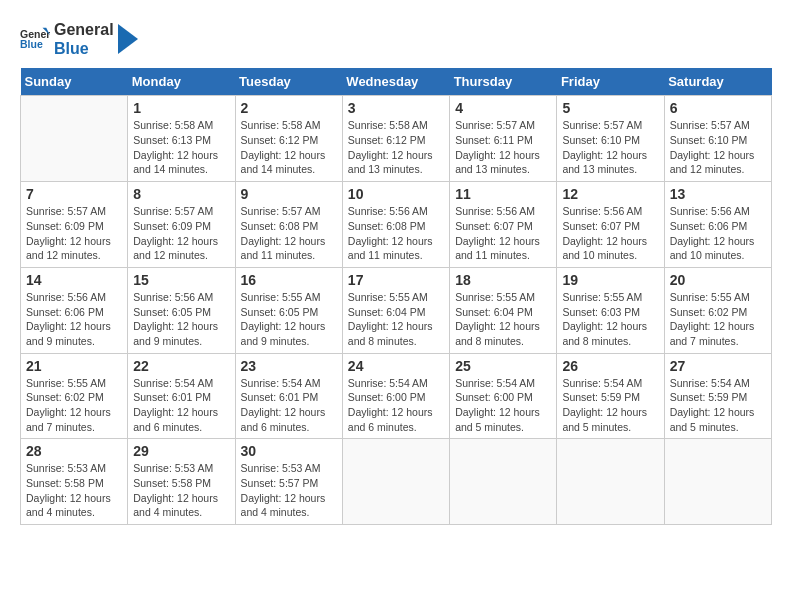 This screenshot has height=612, width=792. Describe the element at coordinates (504, 82) in the screenshot. I see `header-thursday: Thursday` at that location.